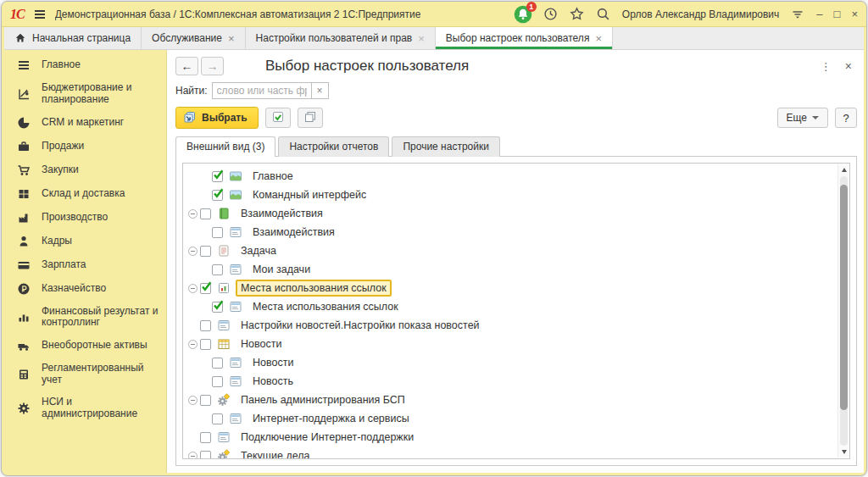 The width and height of the screenshot is (868, 477). Describe the element at coordinates (309, 195) in the screenshot. I see `tree-item-label: Командный интерфейс` at that location.